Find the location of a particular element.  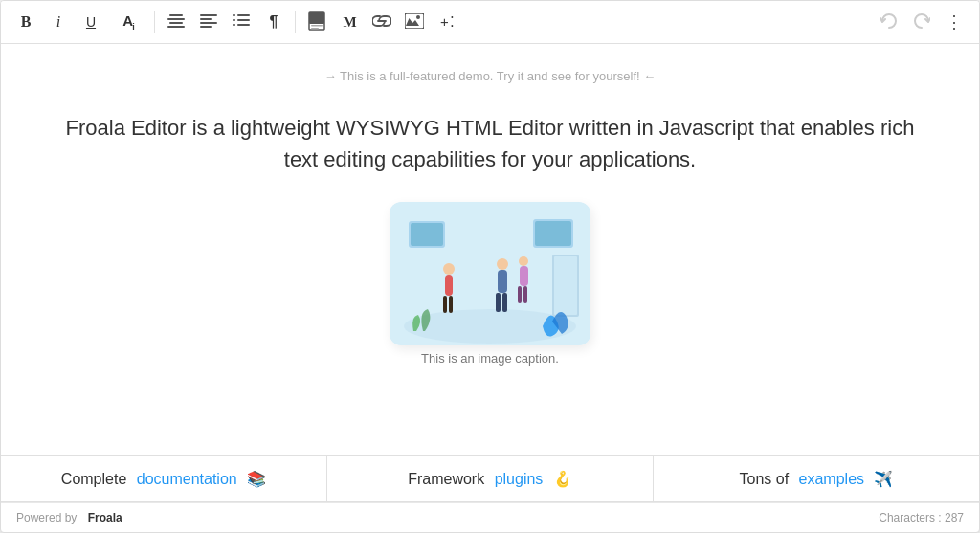

undo-icon is located at coordinates (889, 23).